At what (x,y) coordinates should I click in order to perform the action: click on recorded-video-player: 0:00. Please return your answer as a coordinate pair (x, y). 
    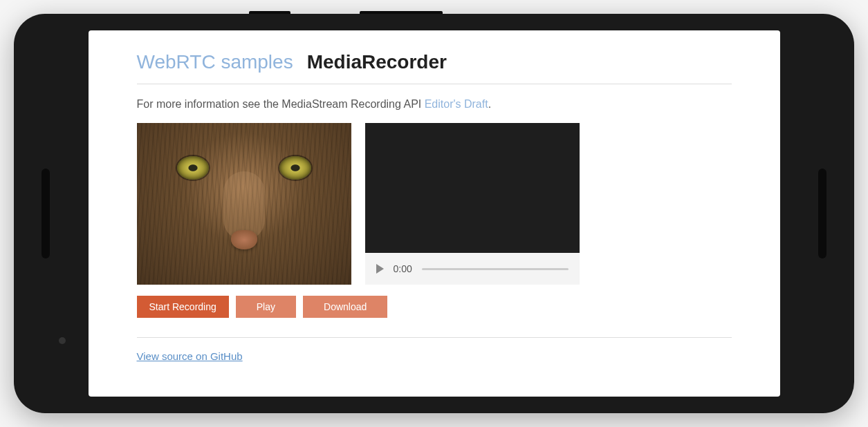
    Looking at the image, I should click on (472, 204).